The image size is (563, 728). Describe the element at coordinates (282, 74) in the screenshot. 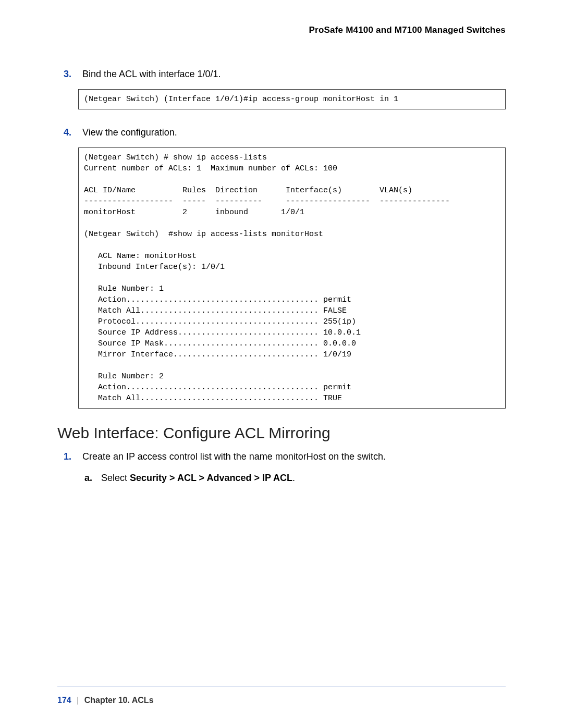

I see `step-3: 3. Bind the ACL with interface 1/0/1.` at that location.